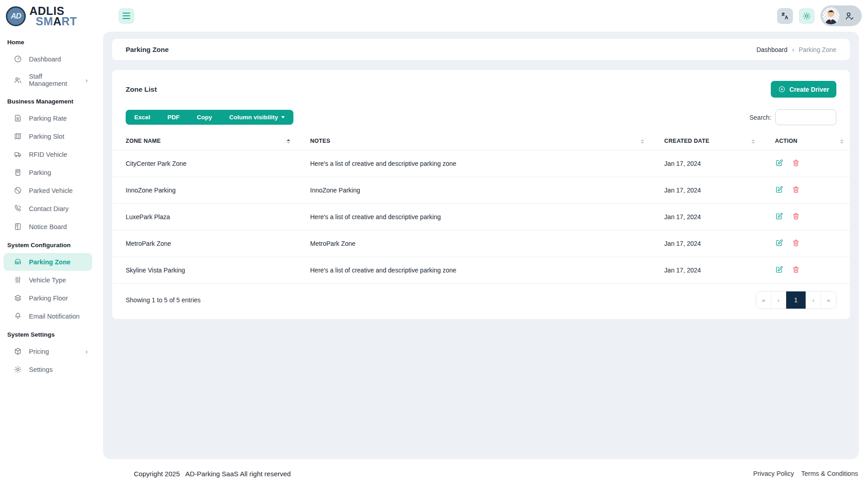 The image size is (868, 488). What do you see at coordinates (48, 80) in the screenshot?
I see `sidebar-item-staff-management: Staff Management›` at bounding box center [48, 80].